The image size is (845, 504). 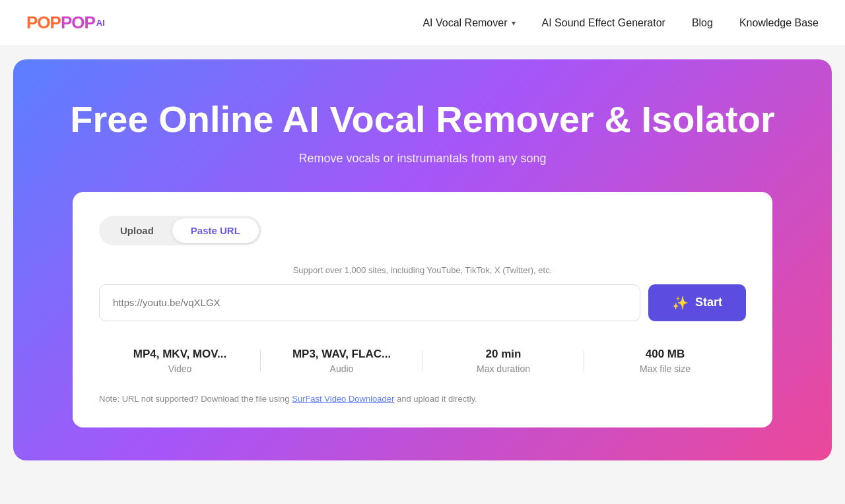 I want to click on logo-ai: AI, so click(x=100, y=22).